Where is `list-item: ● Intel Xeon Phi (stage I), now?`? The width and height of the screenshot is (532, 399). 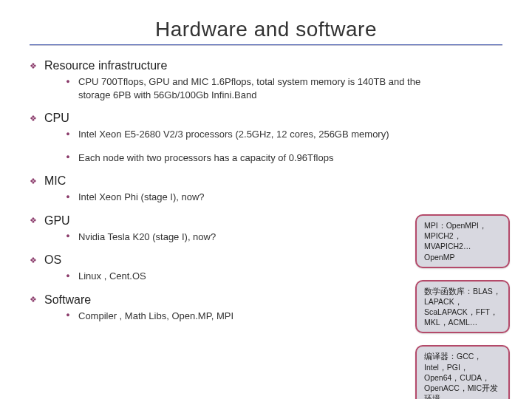 list-item: ● Intel Xeon Phi (stage I), now? is located at coordinates (284, 197).